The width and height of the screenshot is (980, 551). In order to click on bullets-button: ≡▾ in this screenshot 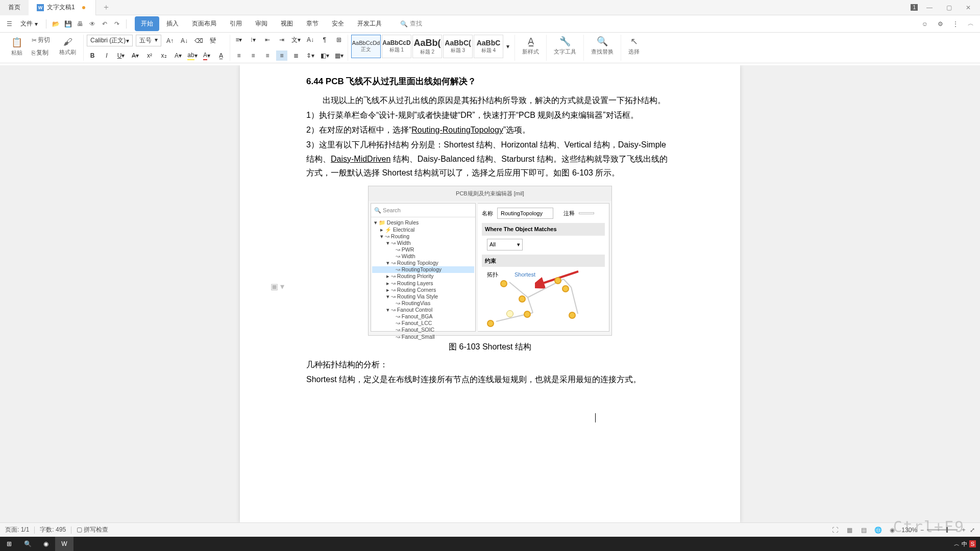, I will do `click(239, 40)`.